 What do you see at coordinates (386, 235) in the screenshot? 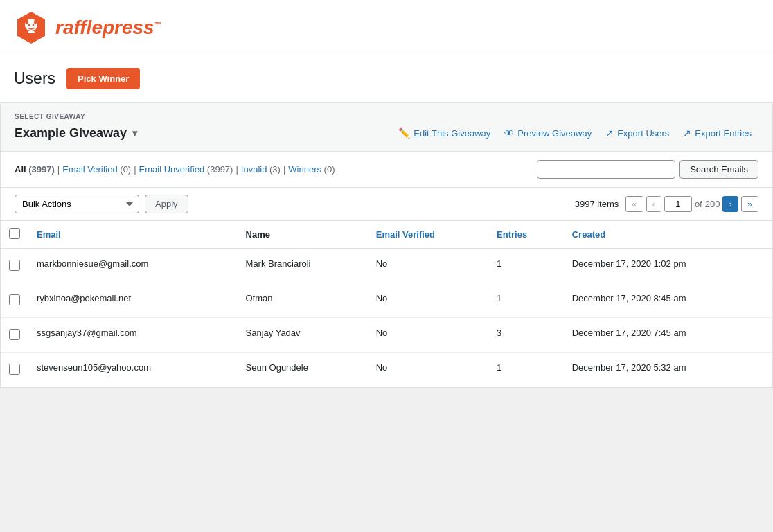
I see `table-header-row: Email Name Email Verified Entries Create…` at bounding box center [386, 235].